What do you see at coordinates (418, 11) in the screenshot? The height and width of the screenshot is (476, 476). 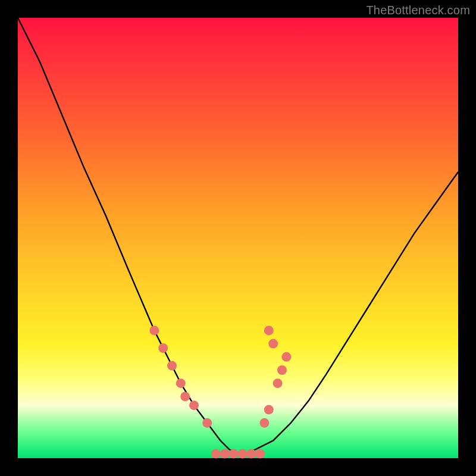 I see `watermark-text: TheBottleneck.com` at bounding box center [418, 11].